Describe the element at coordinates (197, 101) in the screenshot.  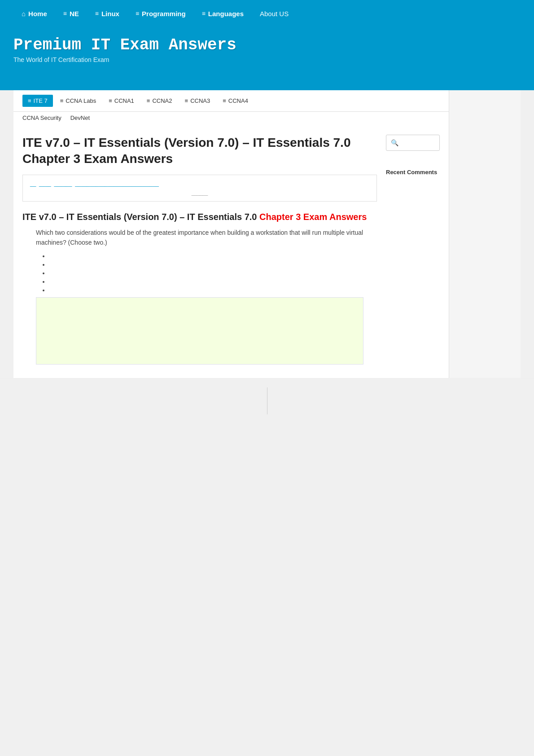
I see `subnav-ccna3: ≡ CCNA3` at that location.